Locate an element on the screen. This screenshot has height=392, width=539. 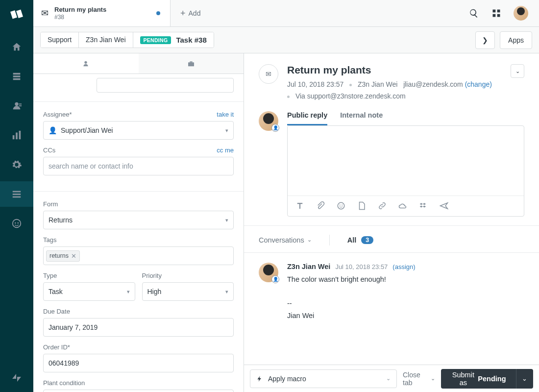
public-reply-tab: Public reply is located at coordinates (307, 119).